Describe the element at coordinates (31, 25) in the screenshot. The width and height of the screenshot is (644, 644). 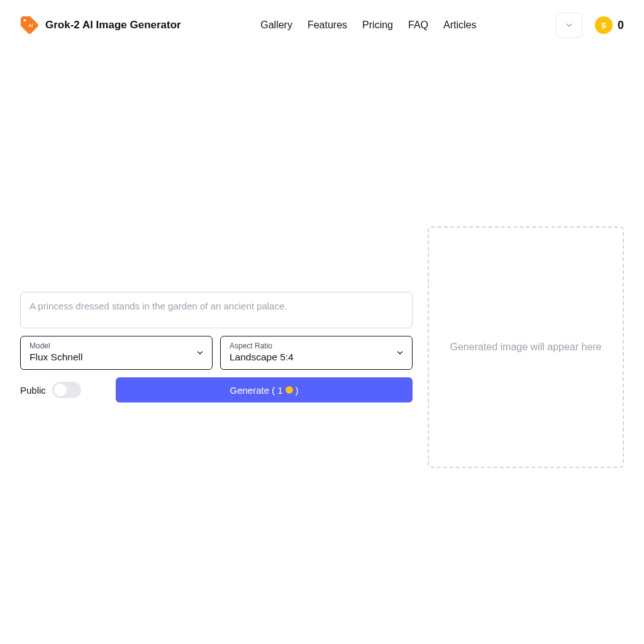
I see `logo-badge-text: AI` at that location.